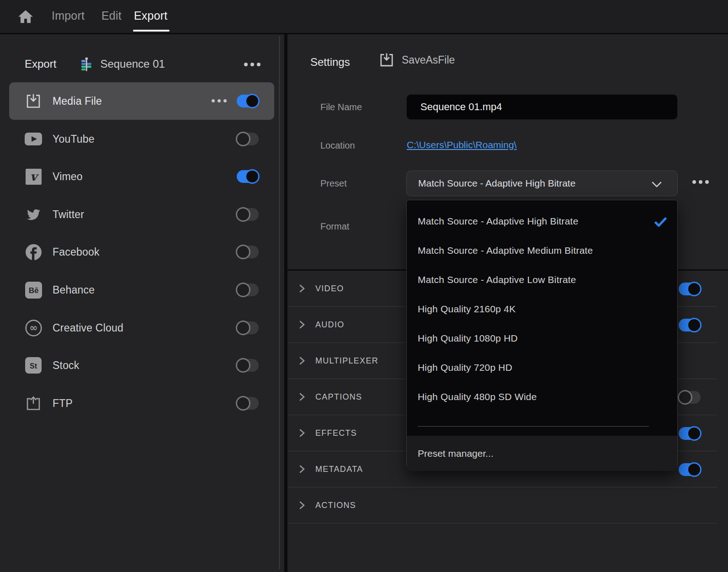 This screenshot has width=728, height=572. Describe the element at coordinates (462, 145) in the screenshot. I see `location-link: C:\Users\Public\Roaming\` at that location.